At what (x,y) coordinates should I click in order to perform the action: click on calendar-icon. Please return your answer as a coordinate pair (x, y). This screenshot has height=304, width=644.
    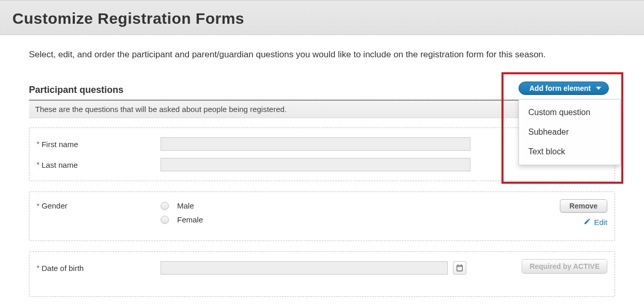
    Looking at the image, I should click on (460, 268).